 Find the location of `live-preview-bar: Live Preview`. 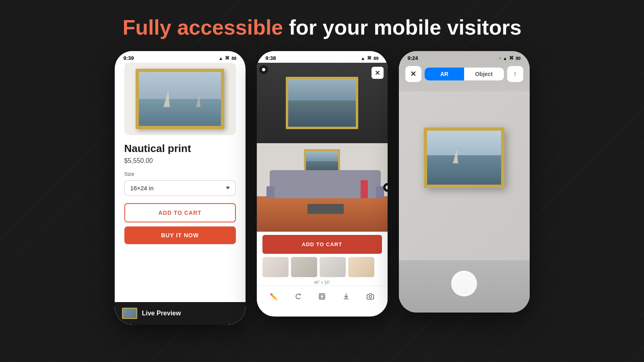

live-preview-bar: Live Preview is located at coordinates (180, 313).